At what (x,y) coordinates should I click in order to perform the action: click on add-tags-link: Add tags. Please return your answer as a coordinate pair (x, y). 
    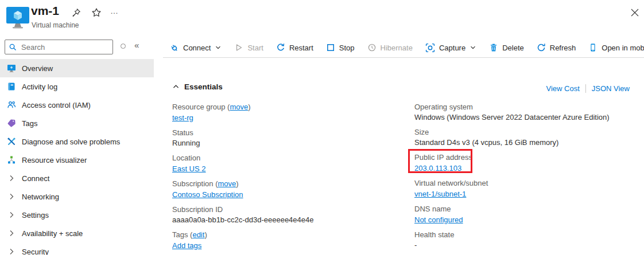
    Looking at the image, I should click on (187, 245).